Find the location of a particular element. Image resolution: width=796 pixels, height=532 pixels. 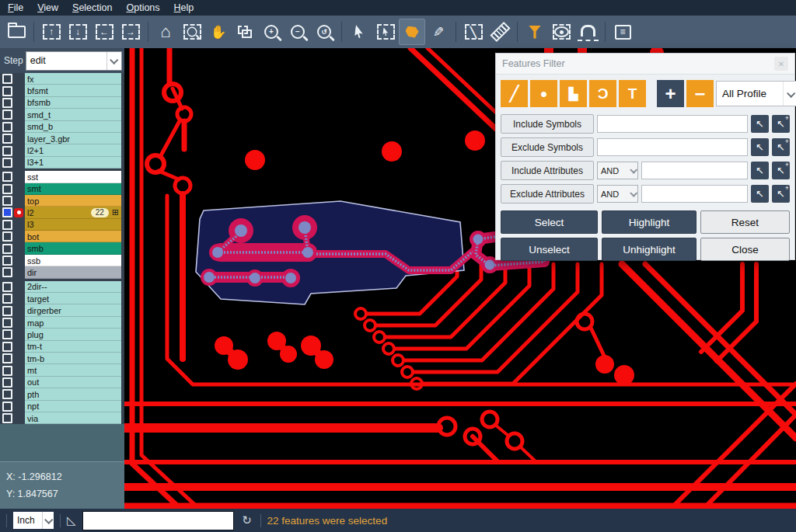

layer-label: ssb is located at coordinates (73, 261).